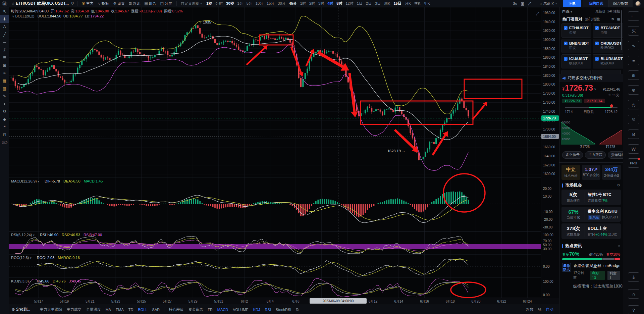 The width and height of the screenshot is (644, 314). I want to click on pair-card-BTC/USDT: ✓BTC/USDT币安, so click(608, 31).